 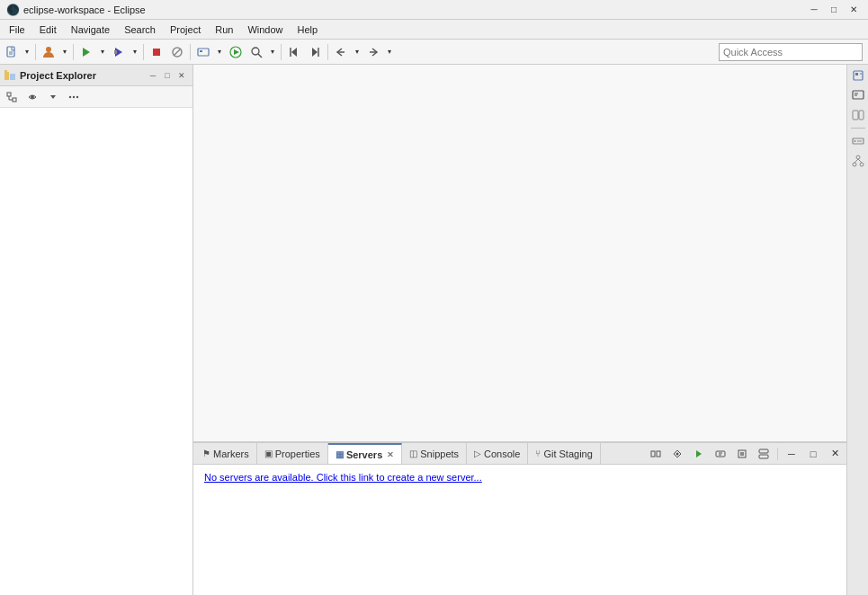 I want to click on new-dropdown: ▾, so click(x=27, y=52).